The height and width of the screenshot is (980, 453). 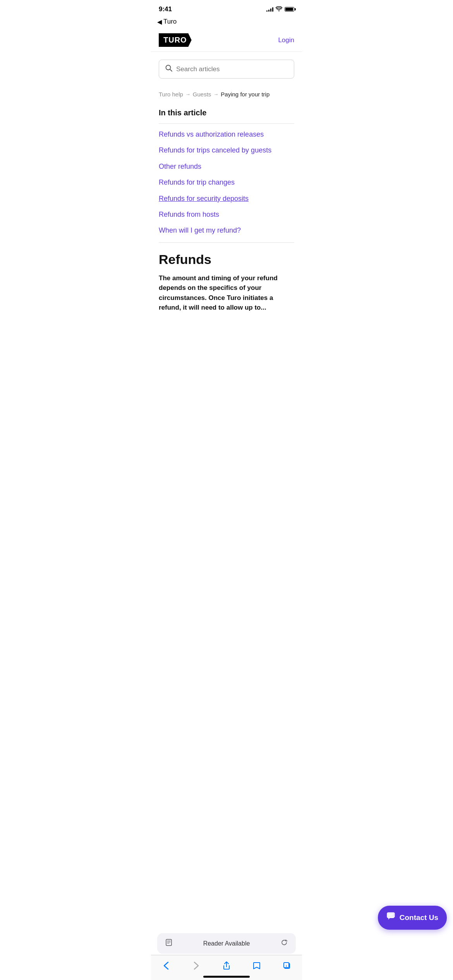 What do you see at coordinates (226, 231) in the screenshot?
I see `list-item: When will I get my refund?` at bounding box center [226, 231].